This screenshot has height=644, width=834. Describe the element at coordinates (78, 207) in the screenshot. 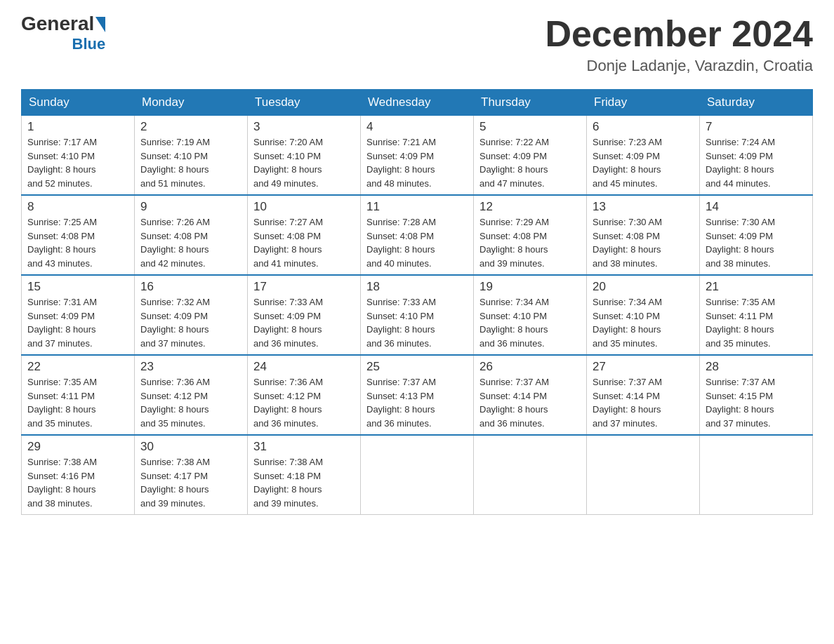

I see `day-number: 8` at that location.